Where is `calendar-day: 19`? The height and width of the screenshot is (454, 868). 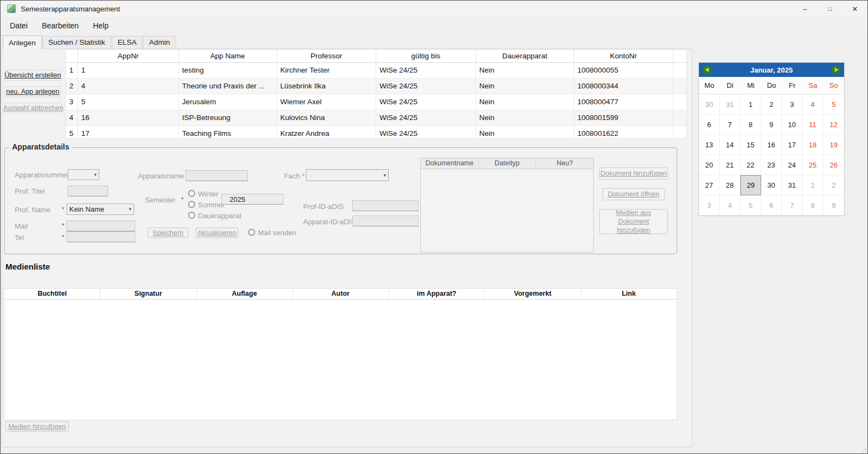 calendar-day: 19 is located at coordinates (834, 145).